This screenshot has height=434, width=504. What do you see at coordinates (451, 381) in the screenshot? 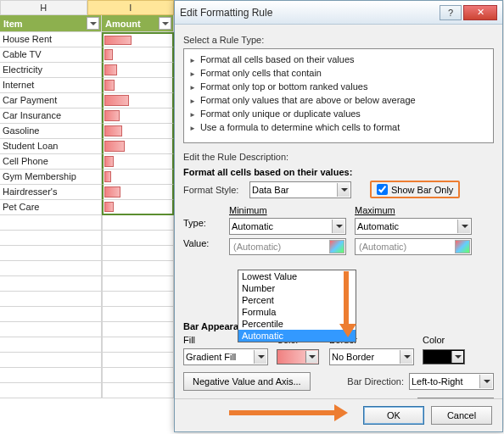
I see `bar-direction-select: Left-to-Right` at bounding box center [451, 381].